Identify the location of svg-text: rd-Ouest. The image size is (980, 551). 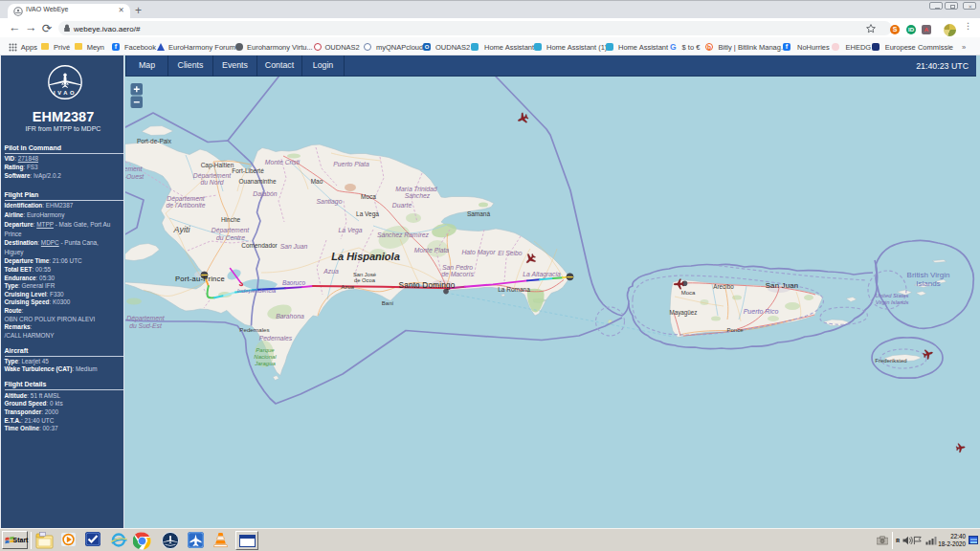
(135, 176).